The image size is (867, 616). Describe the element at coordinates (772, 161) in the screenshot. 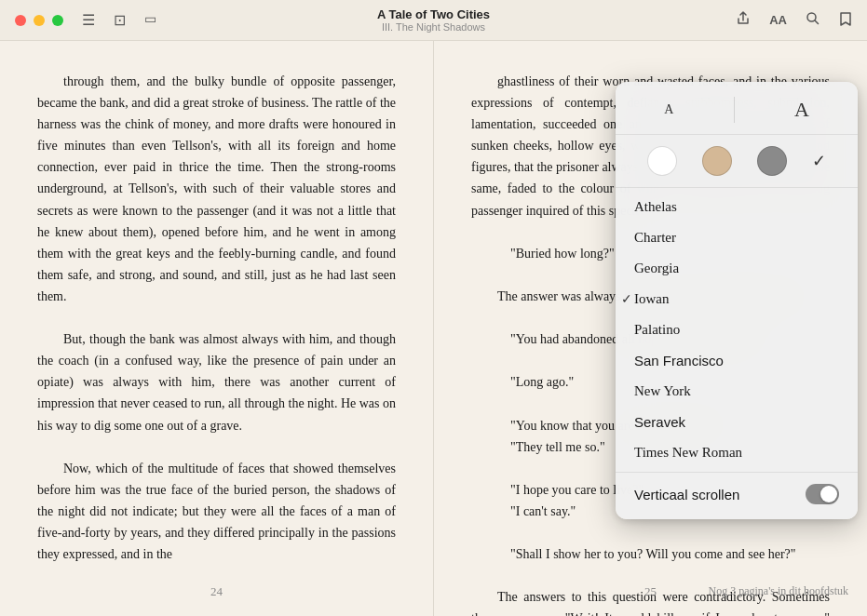

I see `color-gray-swatch` at that location.